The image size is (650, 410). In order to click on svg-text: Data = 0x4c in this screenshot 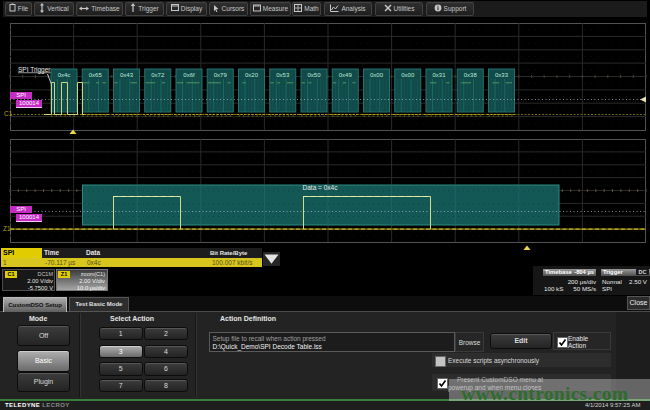, I will do `click(321, 188)`.